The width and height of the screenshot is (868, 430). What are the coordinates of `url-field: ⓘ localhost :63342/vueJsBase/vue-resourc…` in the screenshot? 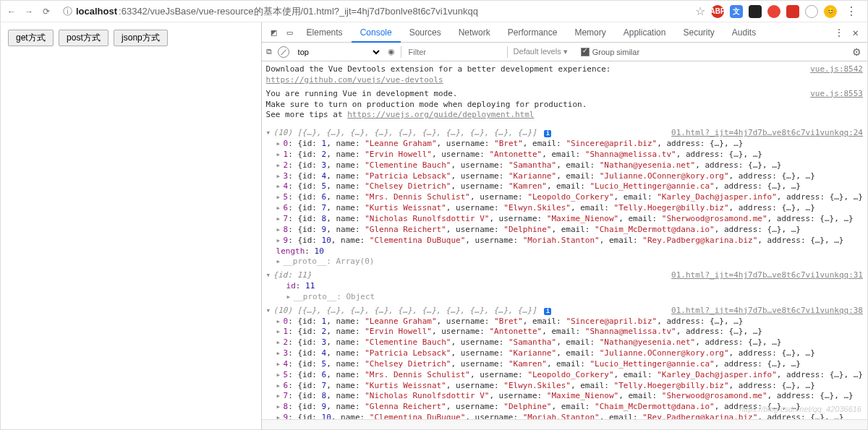 It's located at (374, 12).